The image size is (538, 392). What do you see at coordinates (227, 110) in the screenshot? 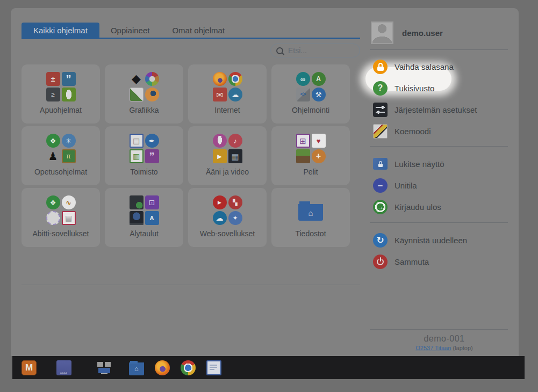
I see `category-label: Internet` at bounding box center [227, 110].